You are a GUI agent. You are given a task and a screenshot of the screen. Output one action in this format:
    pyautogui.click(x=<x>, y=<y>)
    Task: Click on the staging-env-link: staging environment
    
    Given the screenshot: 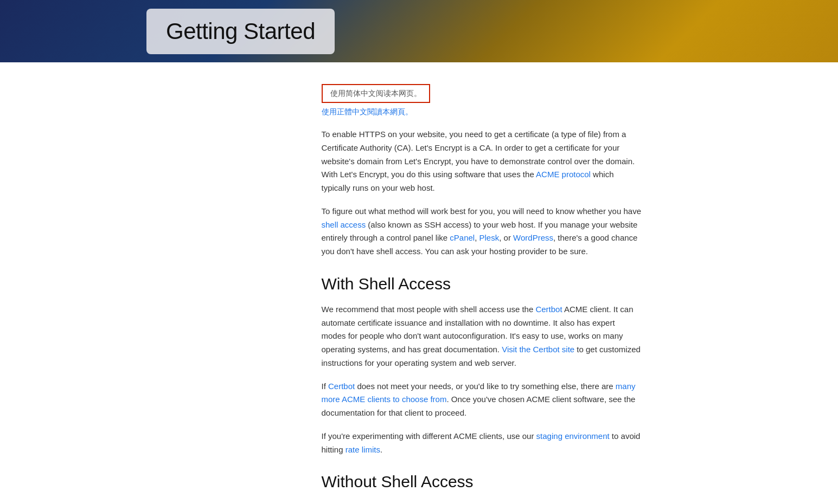 What is the action you would take?
    pyautogui.click(x=573, y=436)
    